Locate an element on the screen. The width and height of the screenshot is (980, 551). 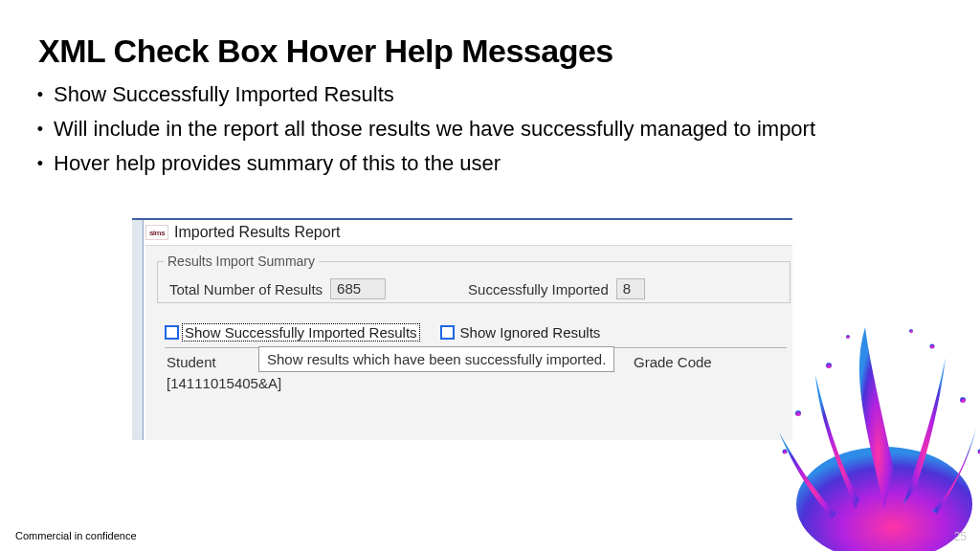
window-sidebar-strip is located at coordinates (138, 330).